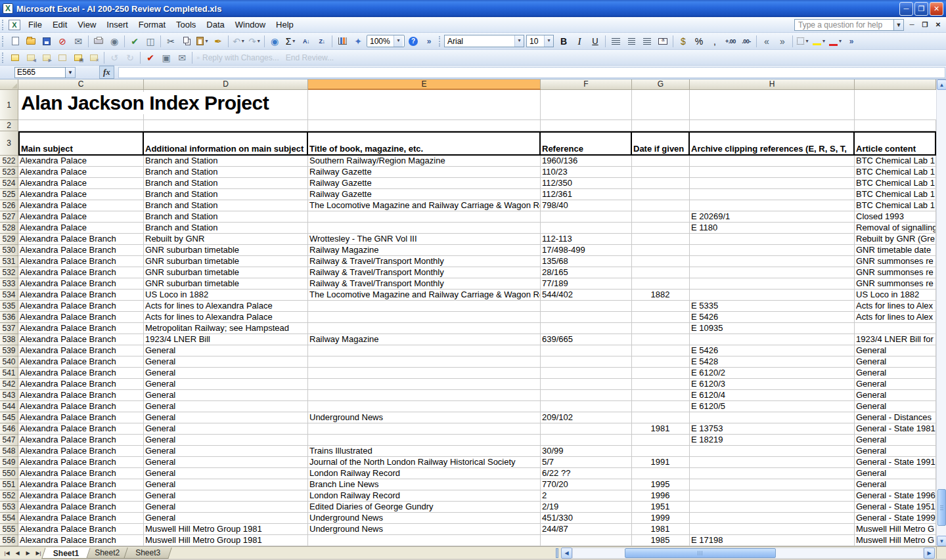  I want to click on cell-C533: Alexandra Palace Branch, so click(81, 284).